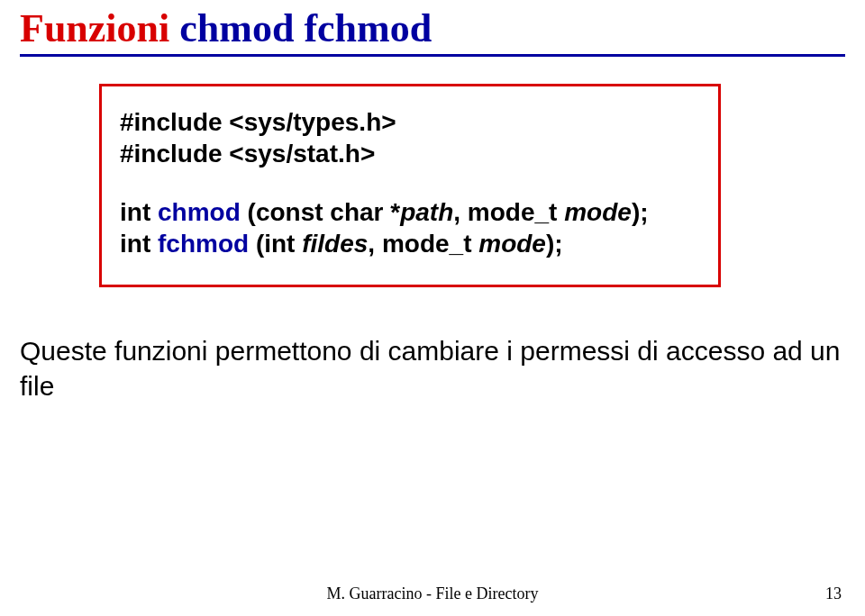  I want to click on include-line-1: #include <sys/types.h>, so click(410, 122).